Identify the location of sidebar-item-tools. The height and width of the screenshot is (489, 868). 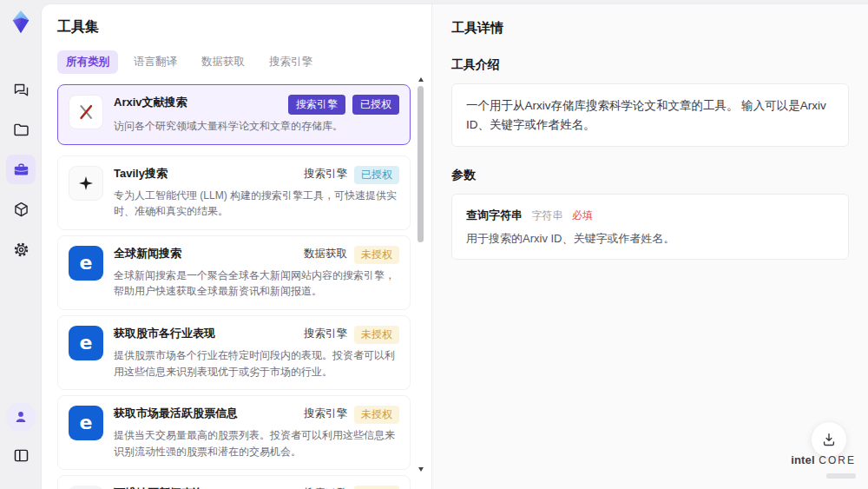
(21, 169).